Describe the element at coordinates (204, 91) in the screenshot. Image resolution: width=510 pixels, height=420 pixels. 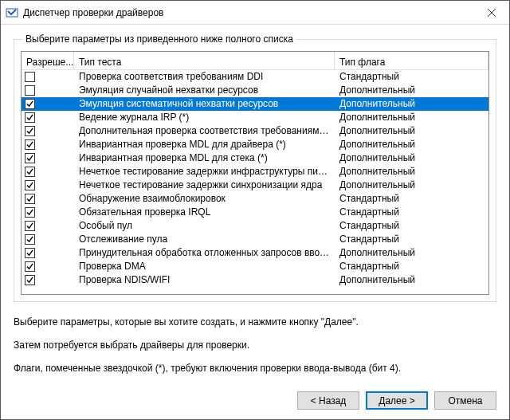
I see `test-type-cell: Эмуляция случайной нехватки ресурсов` at that location.